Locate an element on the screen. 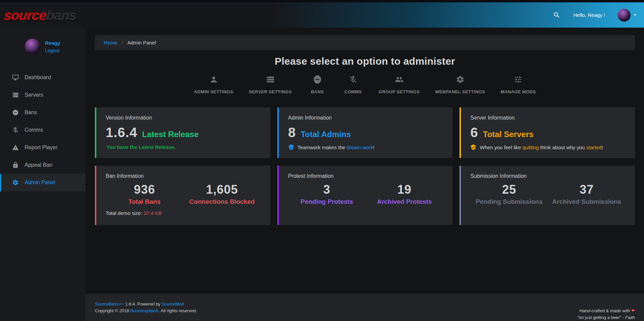 The image size is (644, 321). stat-value: 1,605 is located at coordinates (222, 190).